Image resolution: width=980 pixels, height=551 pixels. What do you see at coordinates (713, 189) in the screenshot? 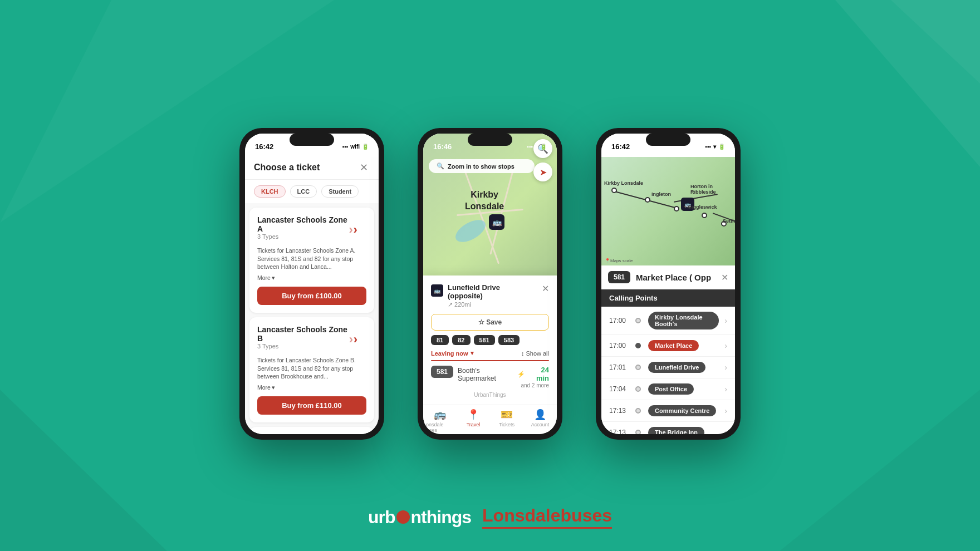
I see `map3-label-horton: Horton in Ribbleside` at bounding box center [713, 189].